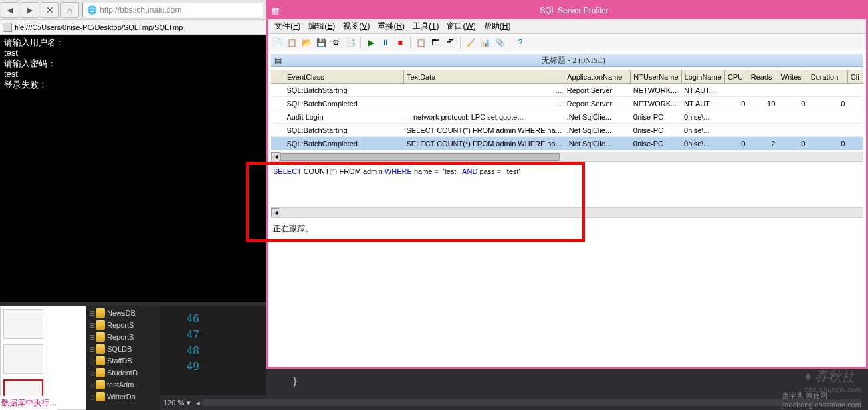 The height and width of the screenshot is (410, 868). Describe the element at coordinates (287, 27) in the screenshot. I see `menu-f: 文件(F)` at that location.